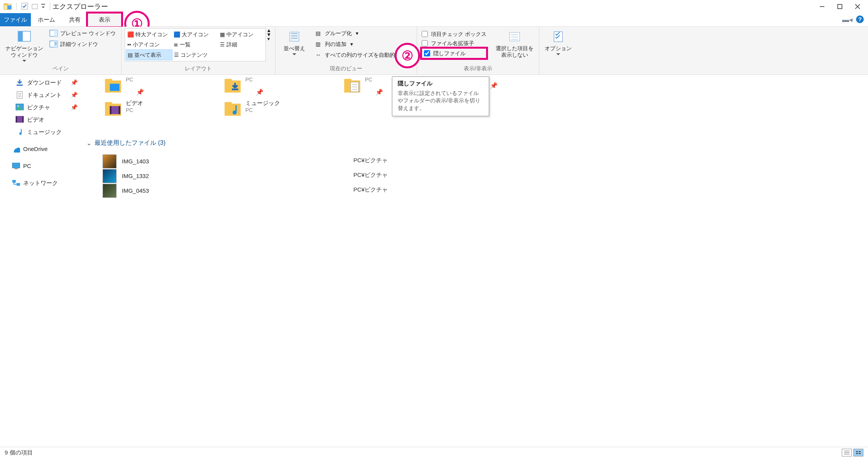  I want to click on nav-item-downloads: ダウンロード📌, so click(42, 83).